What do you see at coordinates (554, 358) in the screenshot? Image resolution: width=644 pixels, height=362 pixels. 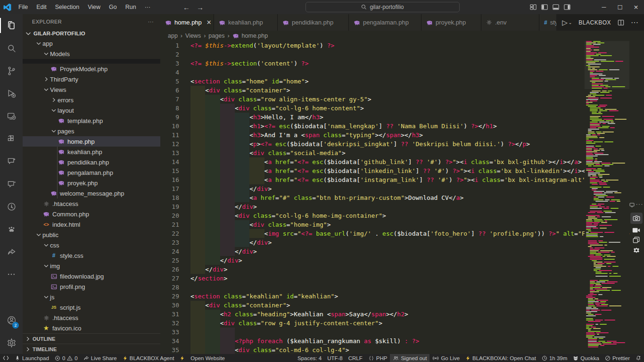 I see `status-1h-39m: 1h 39m` at bounding box center [554, 358].